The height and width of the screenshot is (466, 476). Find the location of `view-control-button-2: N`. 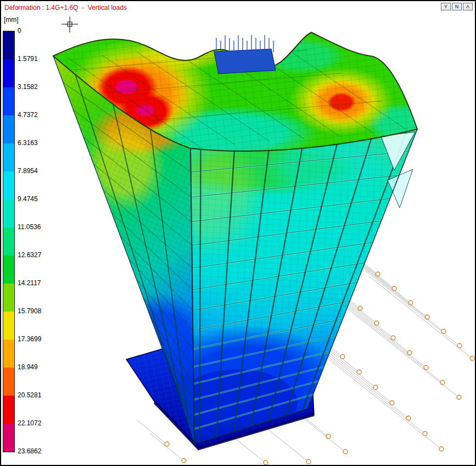

view-control-button-2: N is located at coordinates (457, 7).